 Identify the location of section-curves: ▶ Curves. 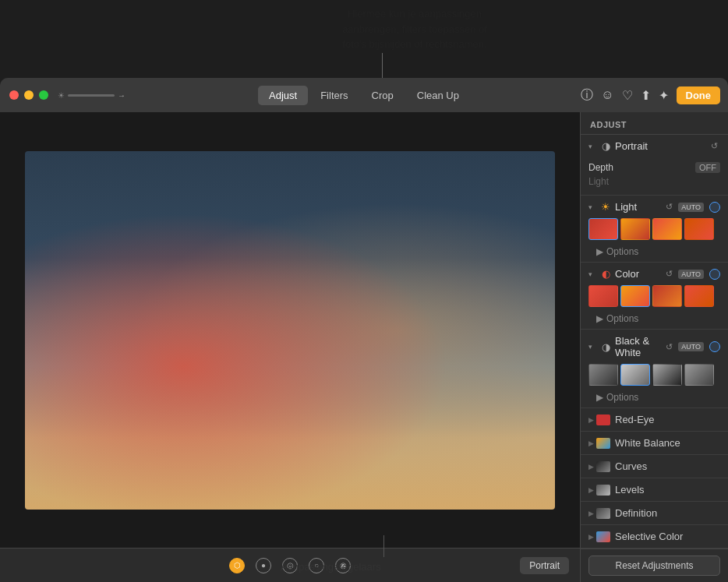
(655, 467).